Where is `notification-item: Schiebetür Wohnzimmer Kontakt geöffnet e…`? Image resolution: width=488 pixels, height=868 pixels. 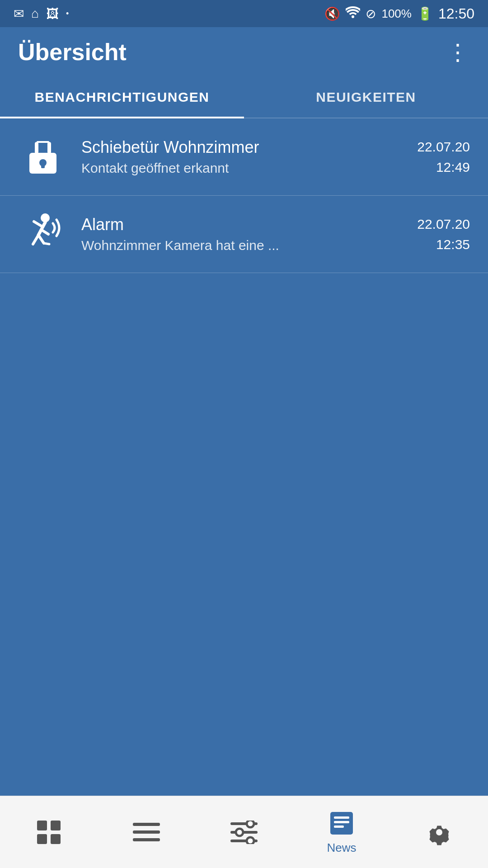
notification-item: Schiebetür Wohnzimmer Kontakt geöffnet e… is located at coordinates (244, 157).